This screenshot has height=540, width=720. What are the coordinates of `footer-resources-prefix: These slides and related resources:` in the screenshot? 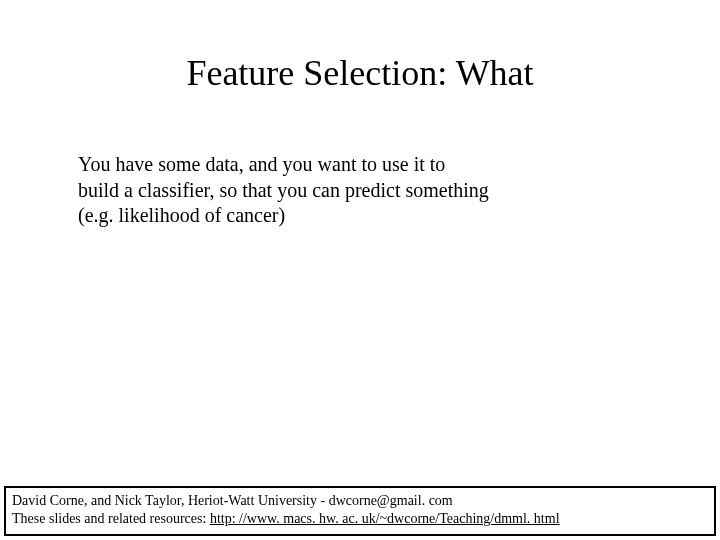 It's located at (111, 518).